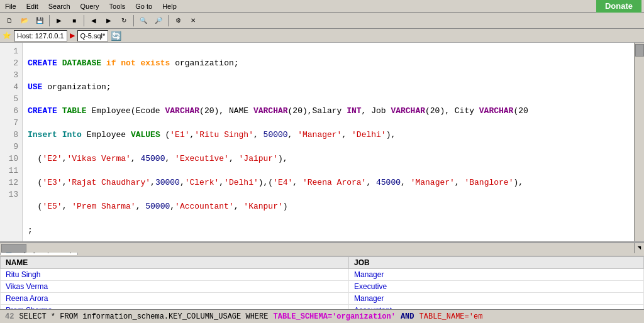 This screenshot has width=644, height=323. What do you see at coordinates (14, 248) in the screenshot?
I see `h-scroll-thumb` at bounding box center [14, 248].